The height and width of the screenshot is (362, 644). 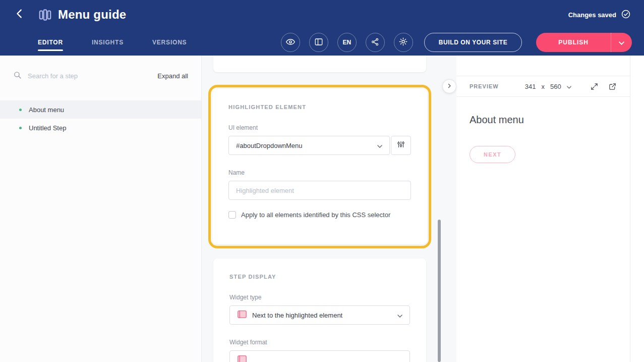 What do you see at coordinates (594, 87) in the screenshot?
I see `expand-icon` at bounding box center [594, 87].